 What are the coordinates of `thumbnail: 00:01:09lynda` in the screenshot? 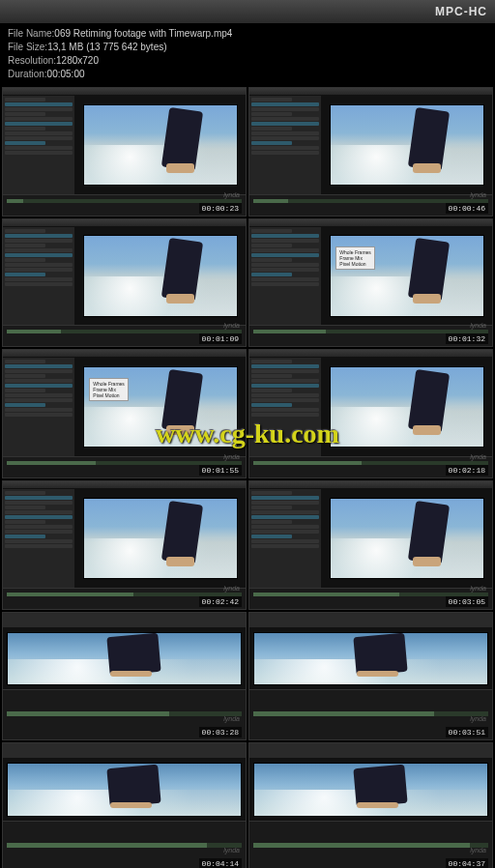 It's located at (124, 283).